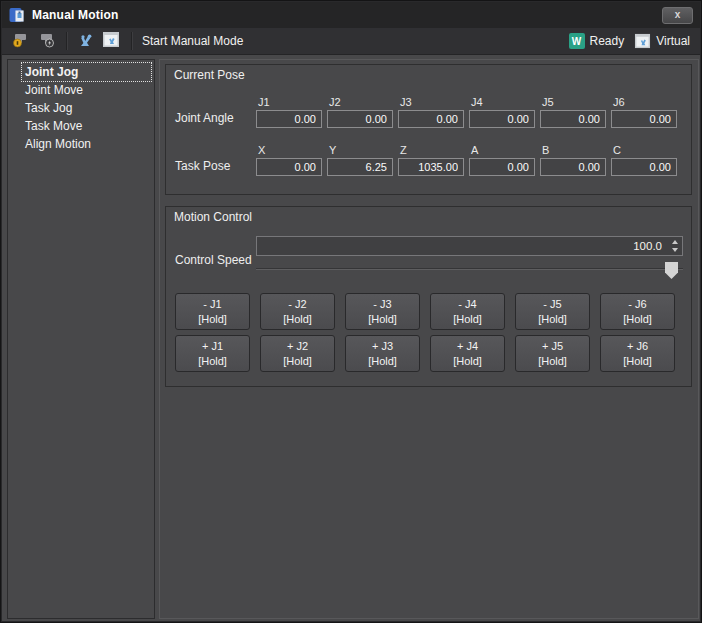 This screenshot has width=702, height=623. What do you see at coordinates (431, 112) in the screenshot?
I see `field-j3: J3` at bounding box center [431, 112].